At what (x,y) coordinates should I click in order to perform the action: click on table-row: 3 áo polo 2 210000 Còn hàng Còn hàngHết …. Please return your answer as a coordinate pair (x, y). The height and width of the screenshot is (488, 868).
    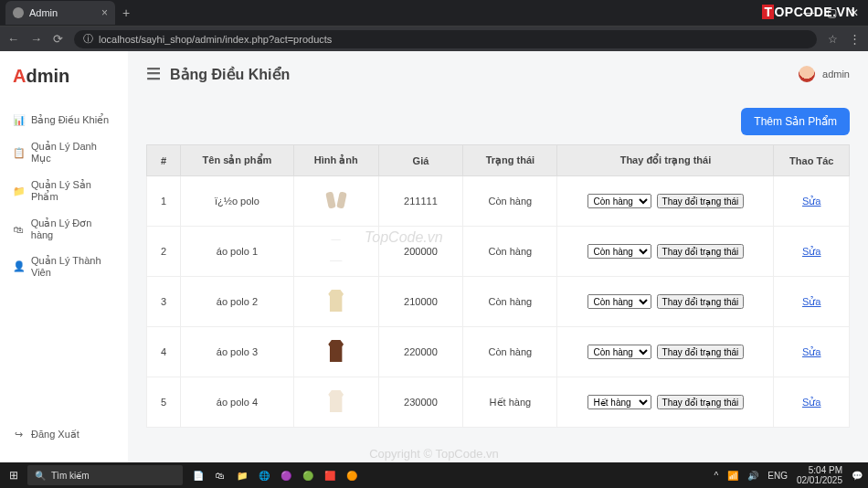
    Looking at the image, I should click on (499, 302).